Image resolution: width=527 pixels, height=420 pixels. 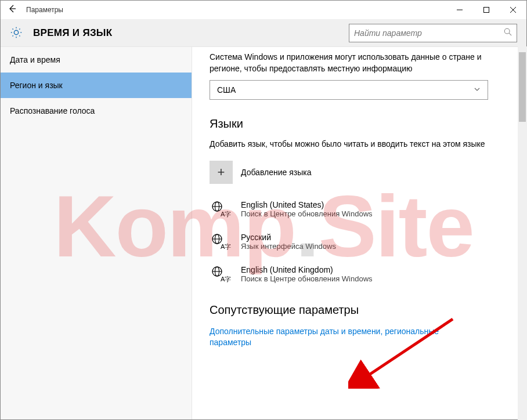 What do you see at coordinates (477, 90) in the screenshot?
I see `chevron-down-icon` at bounding box center [477, 90].